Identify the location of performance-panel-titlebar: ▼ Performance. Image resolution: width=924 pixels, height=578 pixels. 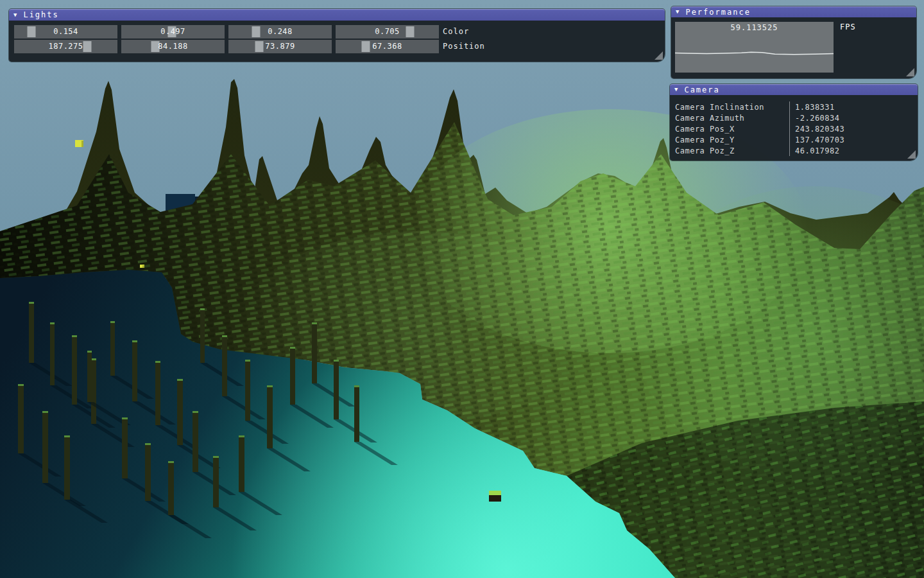
(794, 12).